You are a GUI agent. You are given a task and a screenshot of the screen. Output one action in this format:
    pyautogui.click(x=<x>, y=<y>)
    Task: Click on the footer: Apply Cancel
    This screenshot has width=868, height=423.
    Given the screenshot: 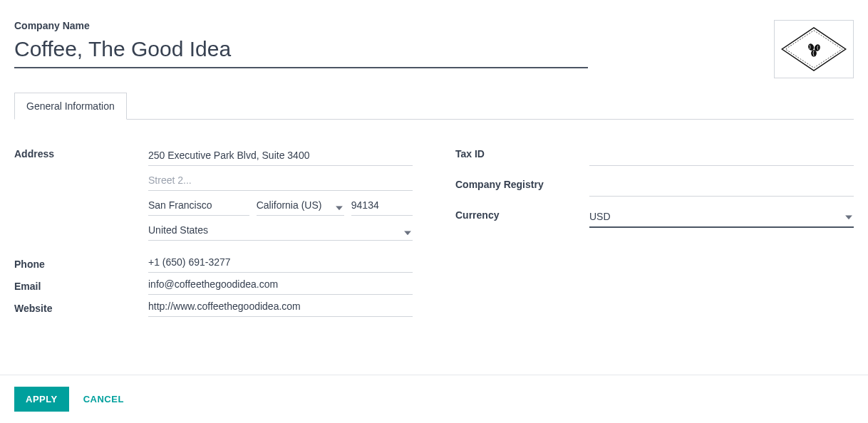 What is the action you would take?
    pyautogui.click(x=434, y=399)
    